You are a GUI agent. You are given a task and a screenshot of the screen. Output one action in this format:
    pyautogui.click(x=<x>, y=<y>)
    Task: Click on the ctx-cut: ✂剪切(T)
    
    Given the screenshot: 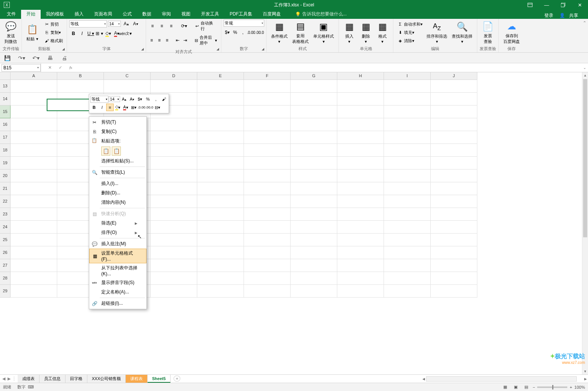 What is the action you would take?
    pyautogui.click(x=118, y=122)
    